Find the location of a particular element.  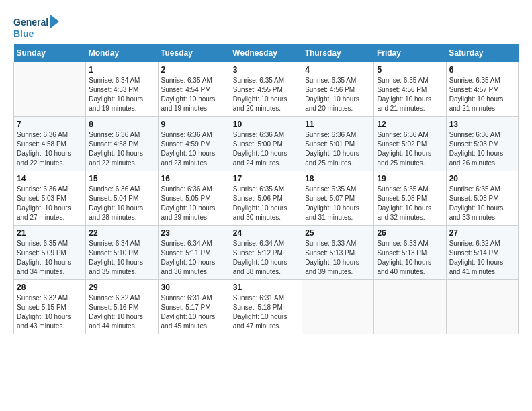

calendar-cell: 29Sunrise: 6:32 AMSunset: 5:16 PMDayligh… is located at coordinates (122, 308).